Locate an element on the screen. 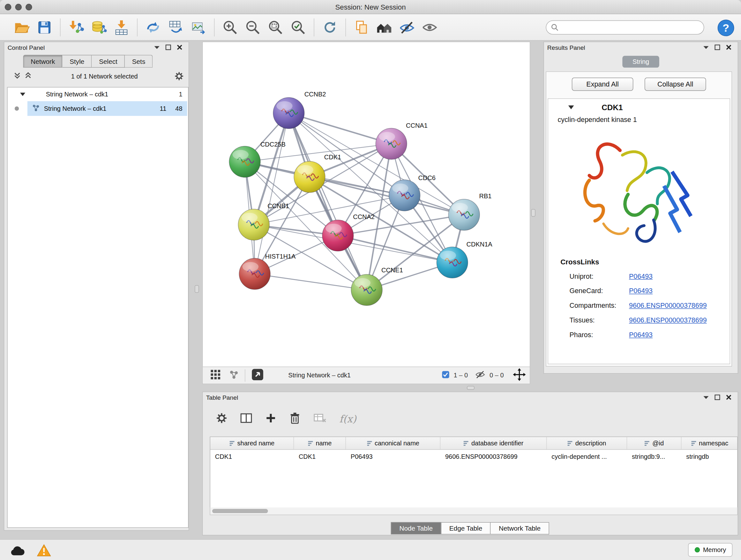  node-RB1 is located at coordinates (464, 215).